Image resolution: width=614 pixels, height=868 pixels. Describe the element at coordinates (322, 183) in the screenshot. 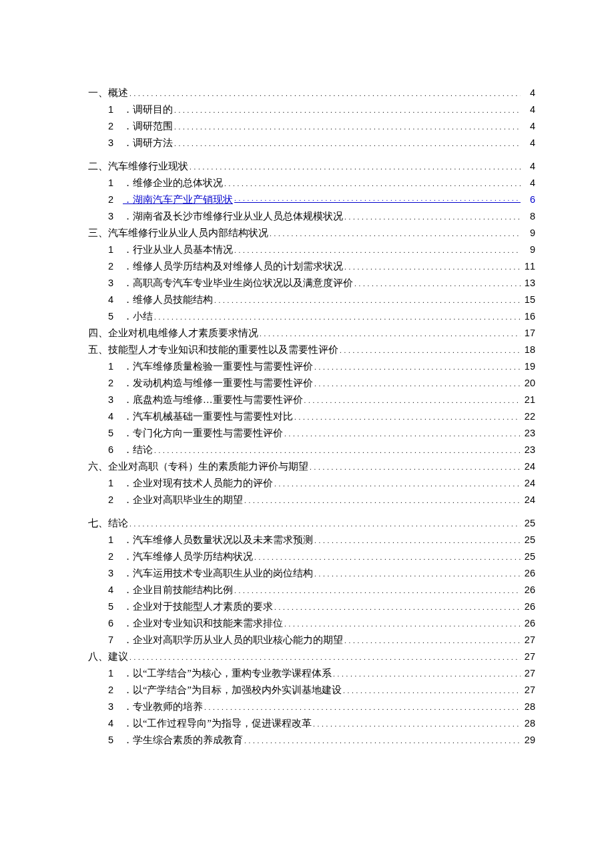

I see `toc-entry: 1．维修企业的总体状况4` at that location.